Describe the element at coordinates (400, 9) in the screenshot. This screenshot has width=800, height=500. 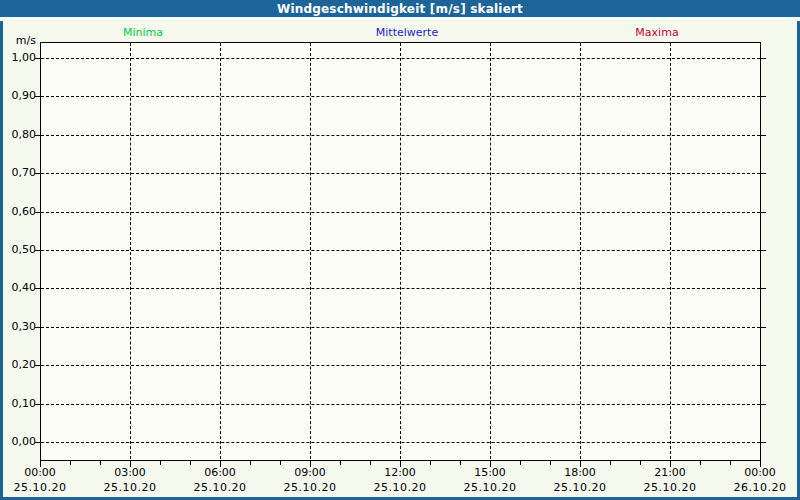
I see `window-title: Windgeschwindigkeit [m/s] skaliert` at that location.